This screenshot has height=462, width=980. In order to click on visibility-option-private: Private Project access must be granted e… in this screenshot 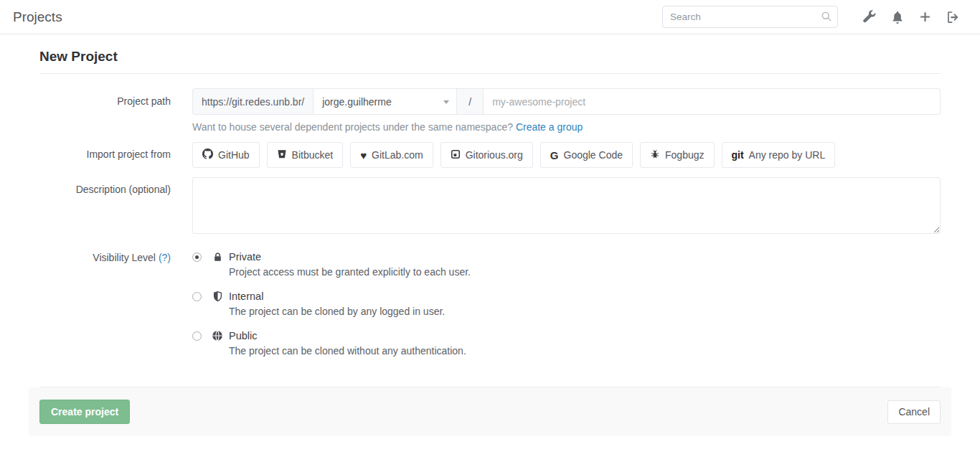, I will do `click(567, 264)`.